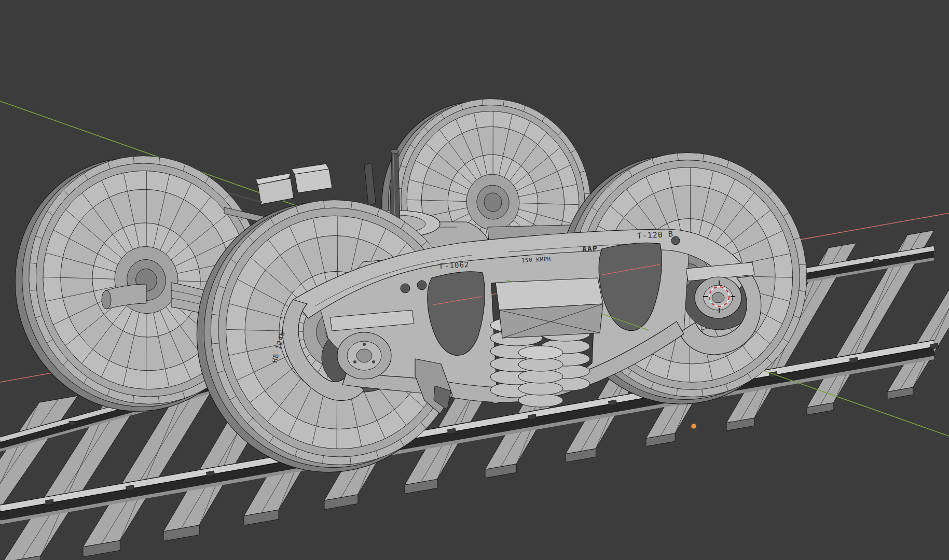 The image size is (949, 560). Describe the element at coordinates (422, 285) in the screenshot. I see `frame-hole-b` at that location.